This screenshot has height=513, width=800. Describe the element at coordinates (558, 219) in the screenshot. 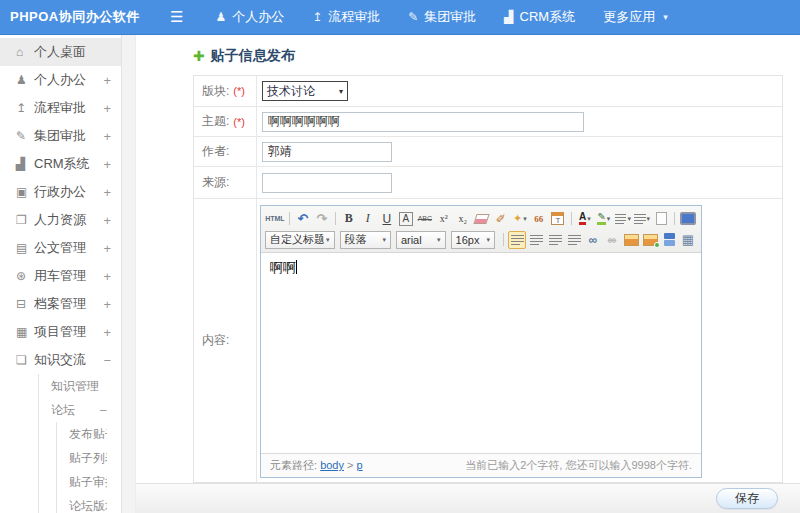

I see `insert-date-button: T` at that location.